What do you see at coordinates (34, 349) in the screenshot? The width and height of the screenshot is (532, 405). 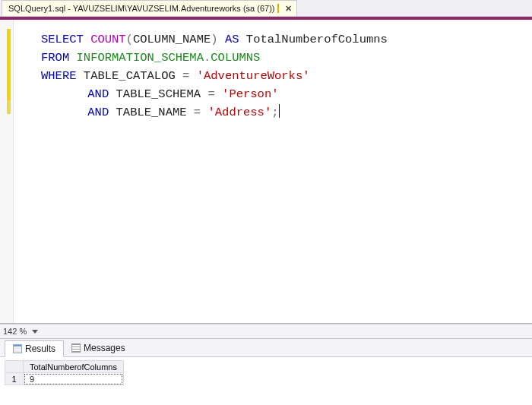 I see `tab-results: Results` at bounding box center [34, 349].